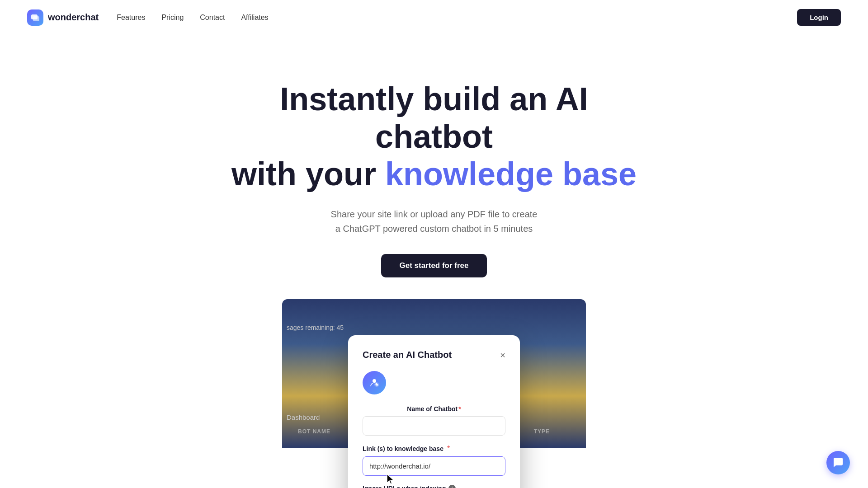 The width and height of the screenshot is (868, 488). Describe the element at coordinates (434, 409) in the screenshot. I see `chatbot-name-label: Name of Chatbot*` at that location.